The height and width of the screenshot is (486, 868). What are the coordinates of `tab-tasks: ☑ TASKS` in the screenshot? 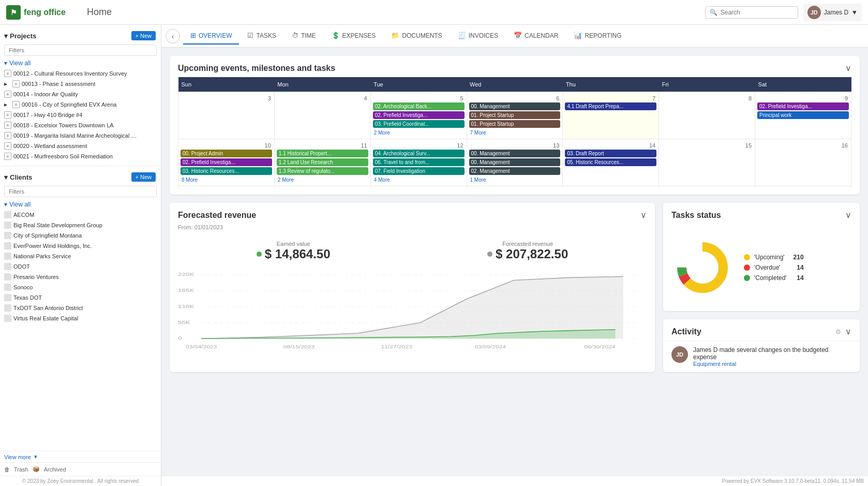 It's located at (262, 36).